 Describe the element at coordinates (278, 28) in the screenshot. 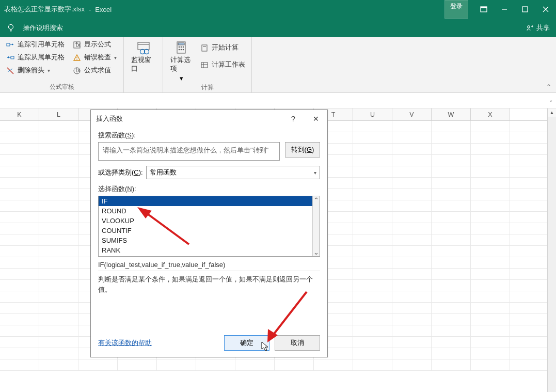

I see `tell-me-bar: 操作说明搜索 共享` at that location.